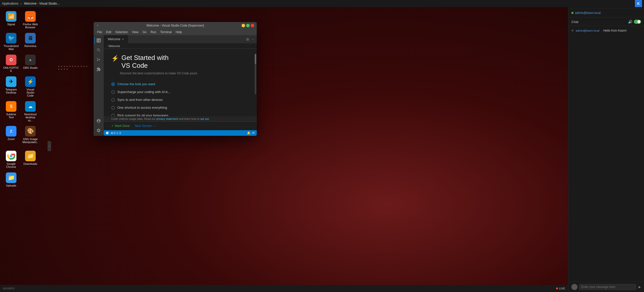  Describe the element at coordinates (180, 62) in the screenshot. I see `welcome-header: ⚡ Get Started with VS Code` at that location.